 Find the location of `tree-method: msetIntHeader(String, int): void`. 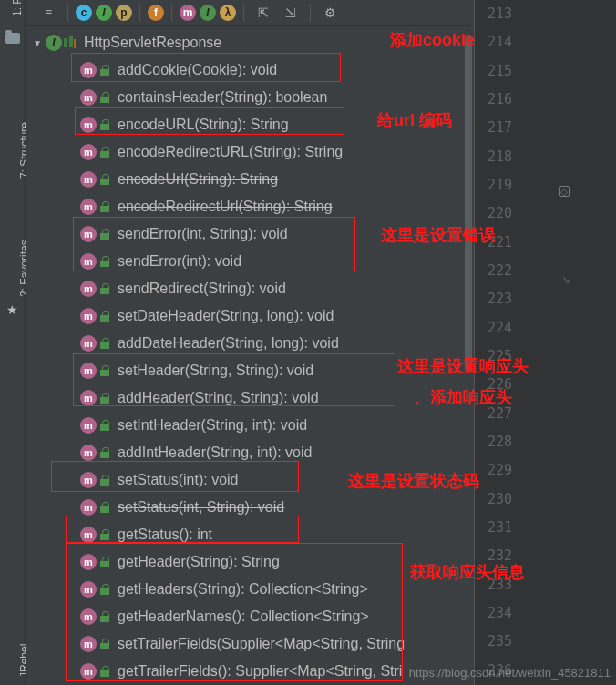

tree-method: msetIntHeader(String, int): void is located at coordinates (250, 425).